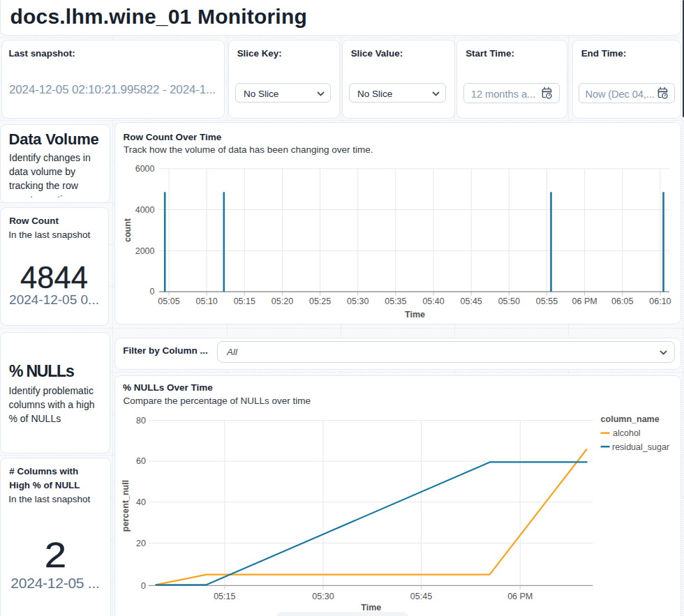 Image resolution: width=684 pixels, height=616 pixels. I want to click on svg-text: 05:10, so click(207, 301).